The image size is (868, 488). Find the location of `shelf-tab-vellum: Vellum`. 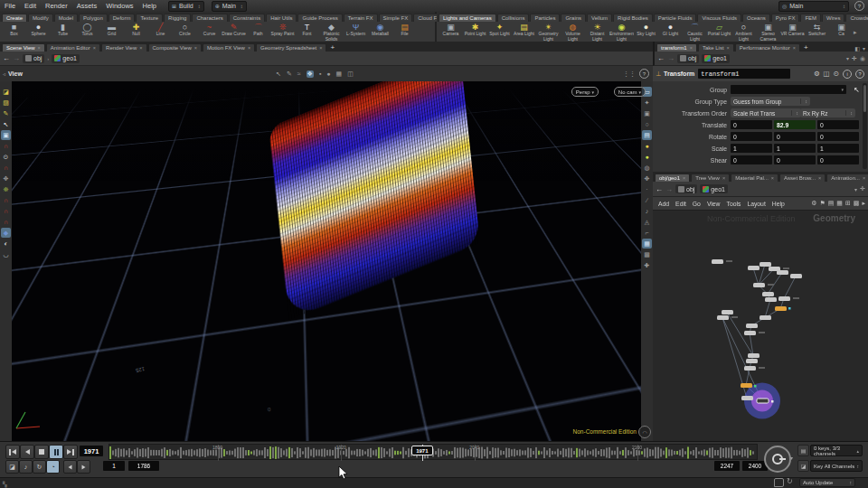

shelf-tab-vellum: Vellum is located at coordinates (599, 18).